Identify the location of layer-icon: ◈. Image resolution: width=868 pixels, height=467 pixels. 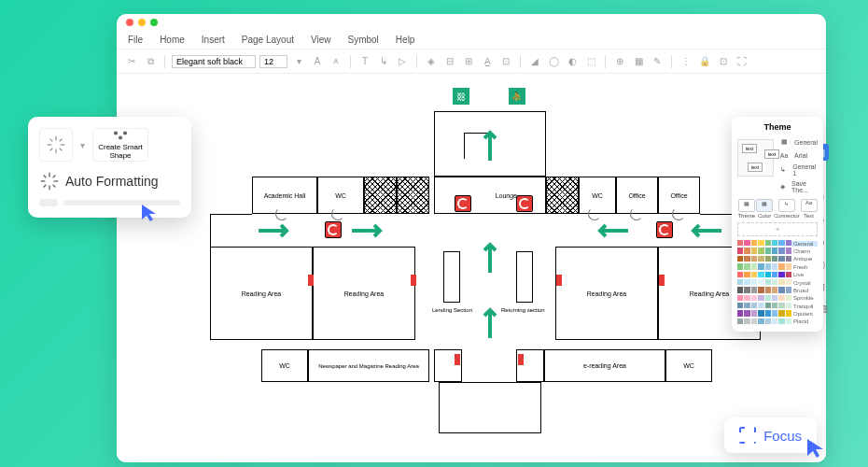
(431, 62).